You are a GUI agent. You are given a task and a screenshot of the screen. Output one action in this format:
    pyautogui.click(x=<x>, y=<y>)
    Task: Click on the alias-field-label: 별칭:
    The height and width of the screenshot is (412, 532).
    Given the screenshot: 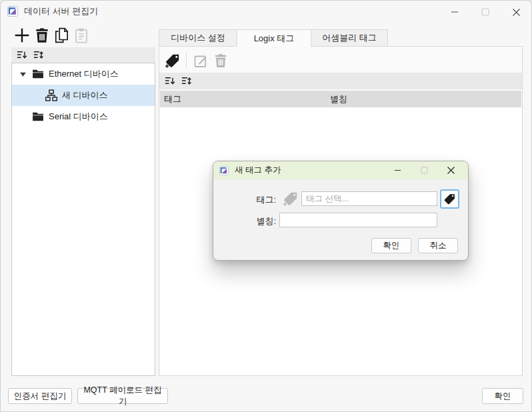 What is the action you would take?
    pyautogui.click(x=245, y=221)
    